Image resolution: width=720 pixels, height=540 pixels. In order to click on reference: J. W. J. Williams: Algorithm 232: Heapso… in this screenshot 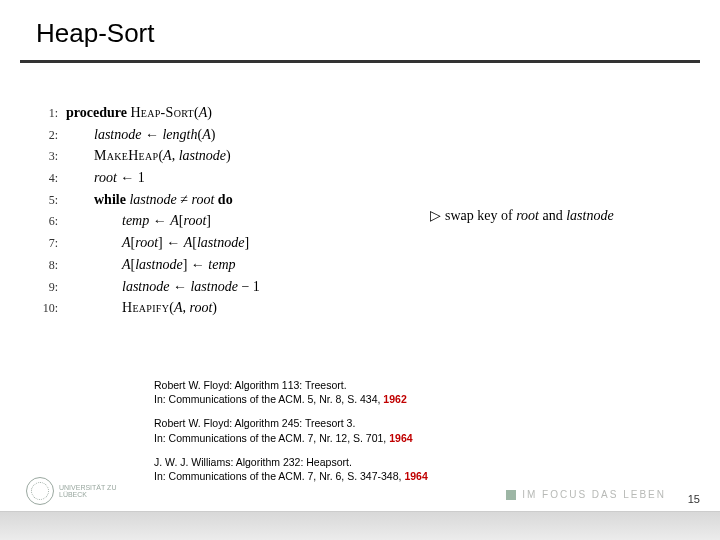, I will do `click(291, 469)`.